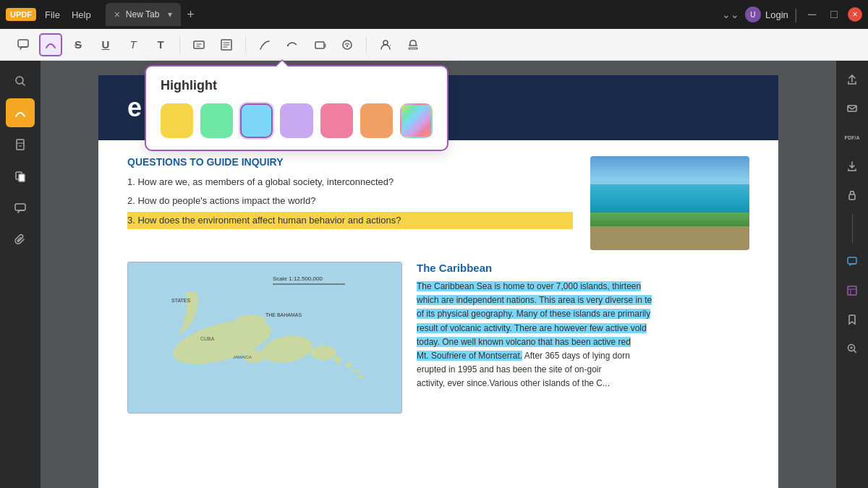 This screenshot has width=868, height=488. I want to click on right-sidebar: PDF/A, so click(852, 275).